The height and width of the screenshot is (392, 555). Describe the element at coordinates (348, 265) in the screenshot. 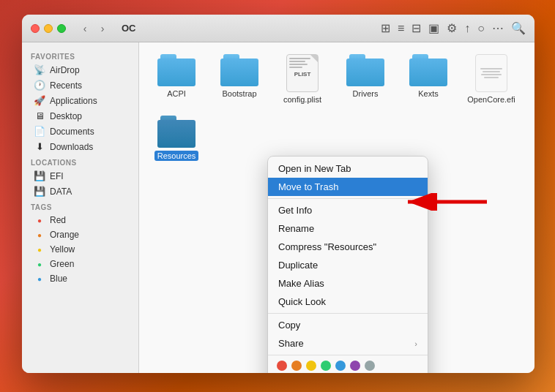

I see `ctx-duplicate: Duplicate` at that location.